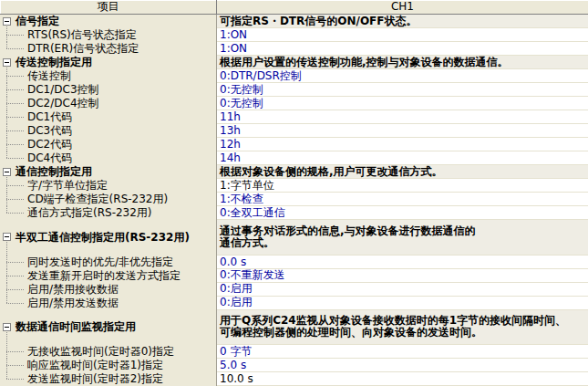 The width and height of the screenshot is (588, 386). What do you see at coordinates (76, 327) in the screenshot?
I see `section-label: 数据通信时间监视指定用` at bounding box center [76, 327].